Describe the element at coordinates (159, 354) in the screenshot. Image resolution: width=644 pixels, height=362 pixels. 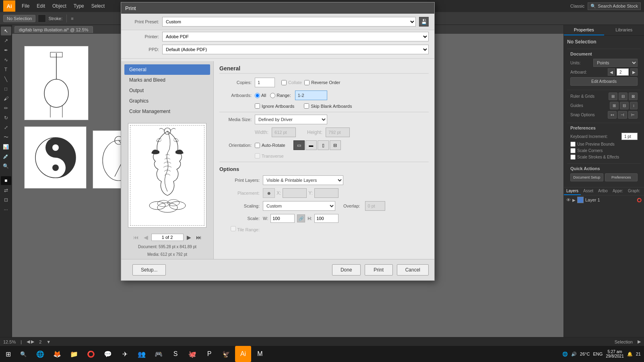
I see `taskbar-discord: 🎮` at that location.